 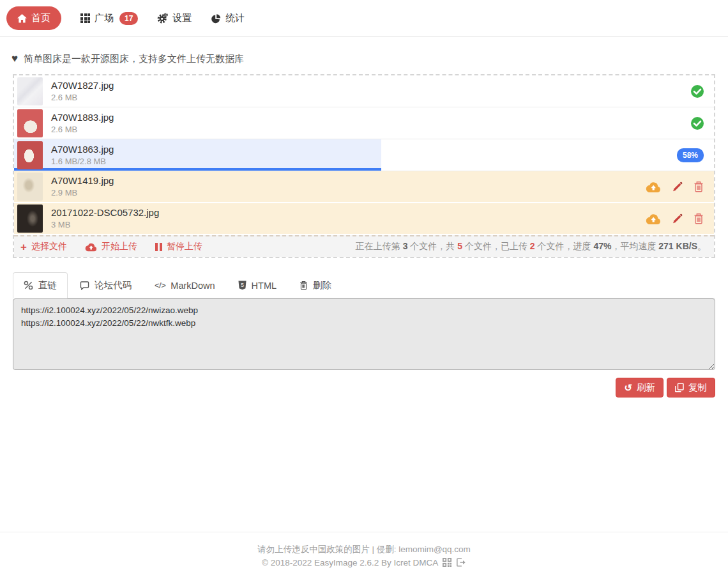 I want to click on link-icon, so click(x=28, y=285).